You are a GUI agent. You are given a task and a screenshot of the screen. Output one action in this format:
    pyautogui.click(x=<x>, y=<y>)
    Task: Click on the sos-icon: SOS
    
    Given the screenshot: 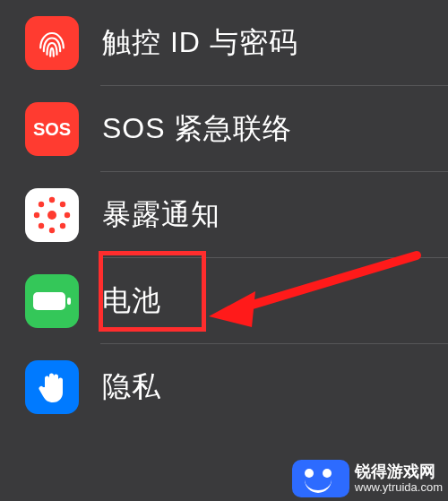 What is the action you would take?
    pyautogui.click(x=52, y=129)
    